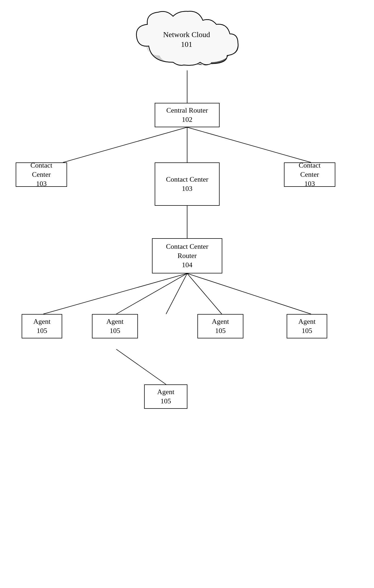 This screenshot has height=588, width=374. I want to click on cc-router-node: Contact Center Router 104, so click(187, 256).